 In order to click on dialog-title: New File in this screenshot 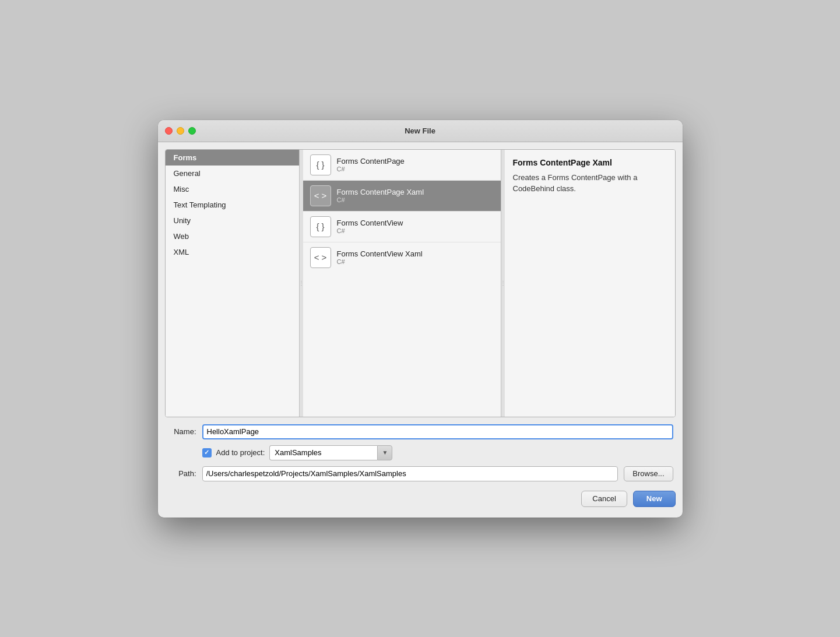, I will do `click(420, 131)`.